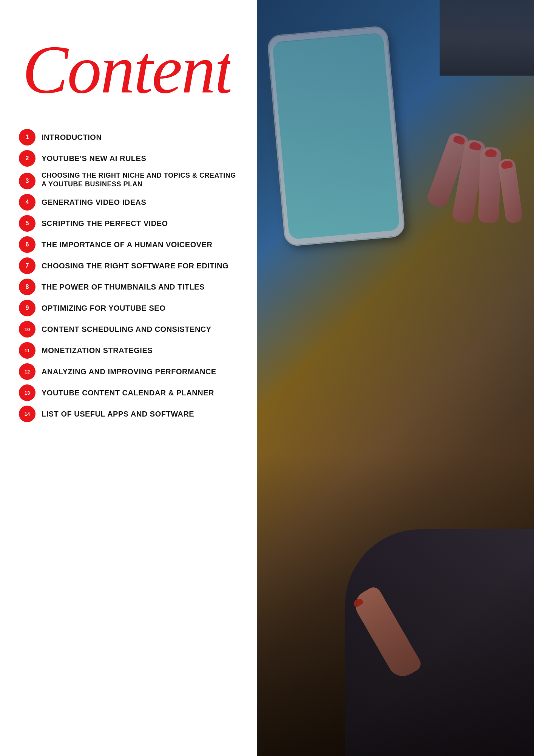 This screenshot has width=534, height=756. I want to click on item-number-13: 13, so click(27, 393).